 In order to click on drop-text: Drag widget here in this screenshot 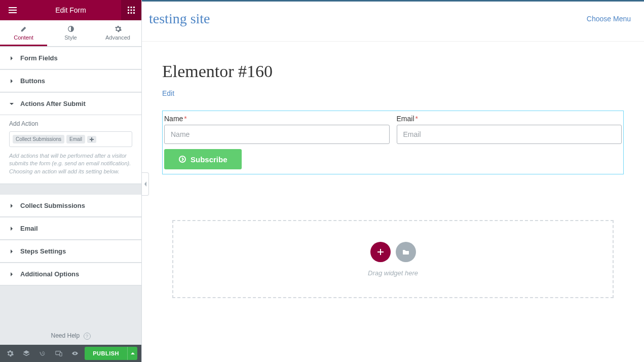, I will do `click(393, 273)`.